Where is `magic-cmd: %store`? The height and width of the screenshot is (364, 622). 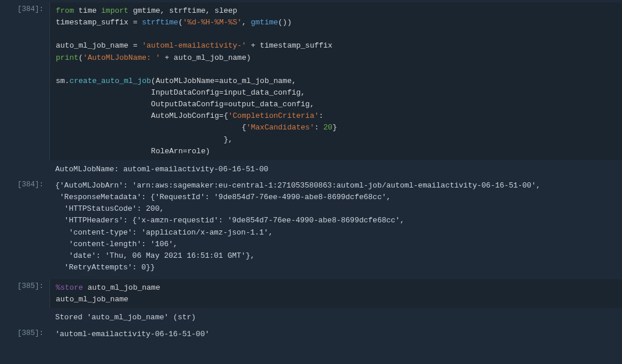 magic-cmd: %store is located at coordinates (70, 288).